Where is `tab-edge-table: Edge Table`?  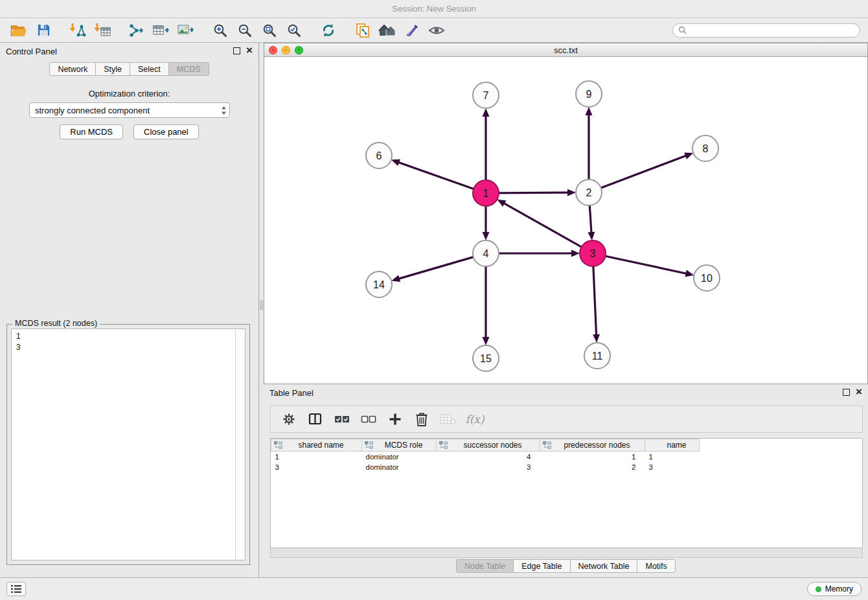
tab-edge-table: Edge Table is located at coordinates (542, 566).